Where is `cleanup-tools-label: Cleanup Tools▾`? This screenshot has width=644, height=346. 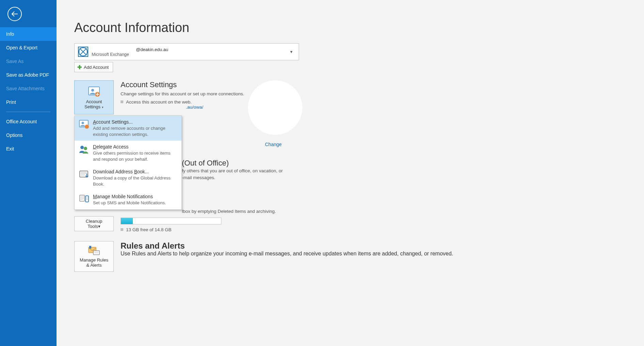 cleanup-tools-label: Cleanup Tools▾ is located at coordinates (94, 224).